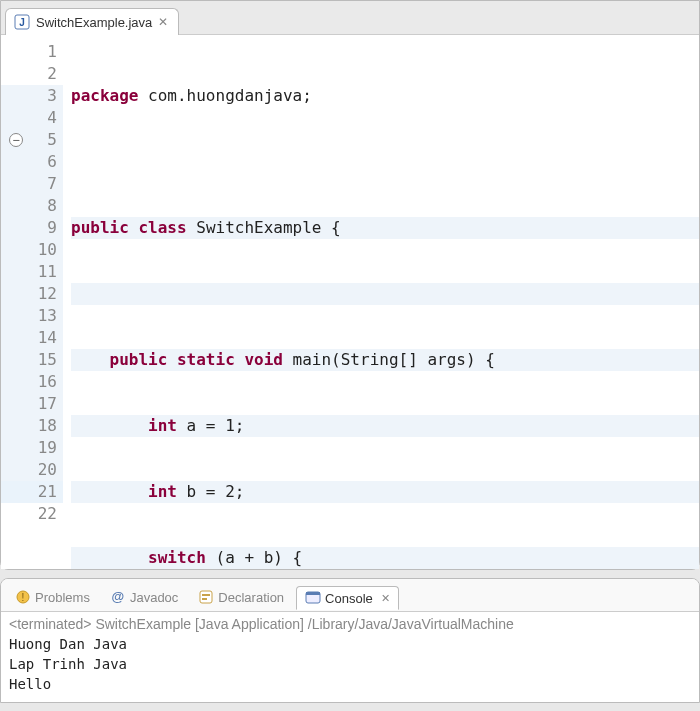 The height and width of the screenshot is (711, 700). I want to click on line-number: 21, so click(41, 492).